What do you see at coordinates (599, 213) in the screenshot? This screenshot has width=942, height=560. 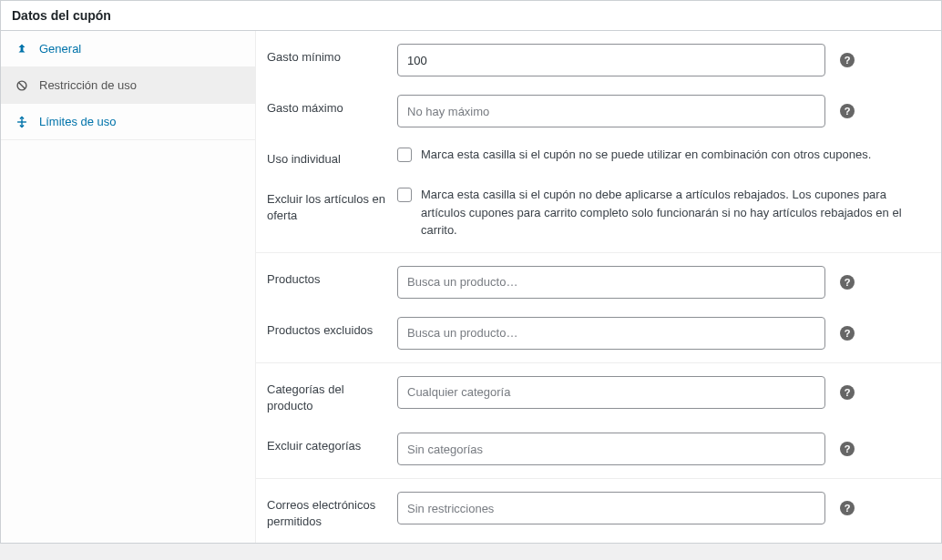 I see `row-exclude-sale: Excluir los artículos en oferta Marca es…` at bounding box center [599, 213].